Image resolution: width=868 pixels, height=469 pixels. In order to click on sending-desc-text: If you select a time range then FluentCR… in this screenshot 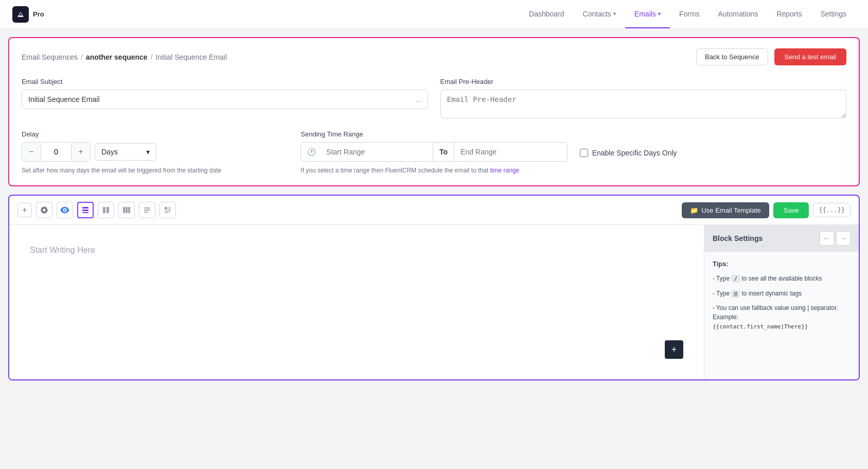, I will do `click(394, 170)`.